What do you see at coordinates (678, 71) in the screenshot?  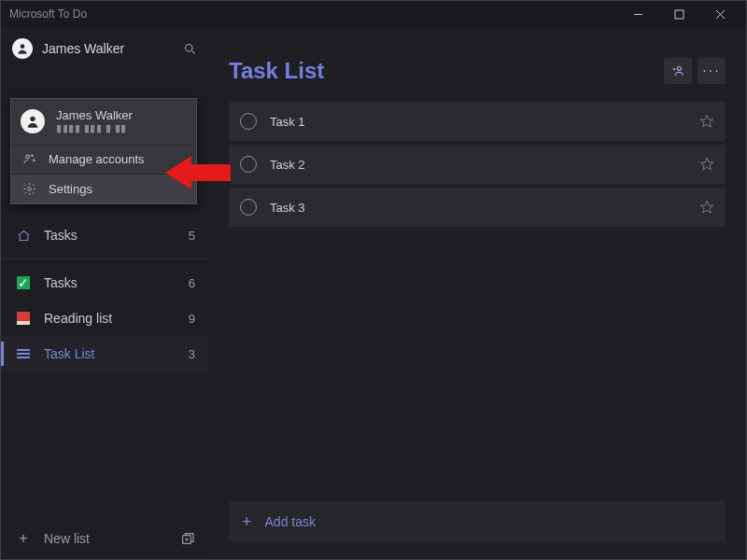 I see `share-button` at bounding box center [678, 71].